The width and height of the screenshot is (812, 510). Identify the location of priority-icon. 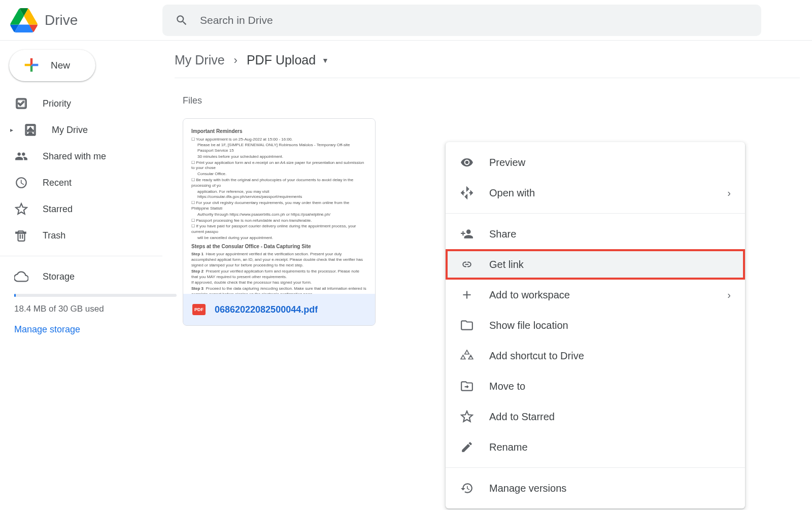
(21, 104).